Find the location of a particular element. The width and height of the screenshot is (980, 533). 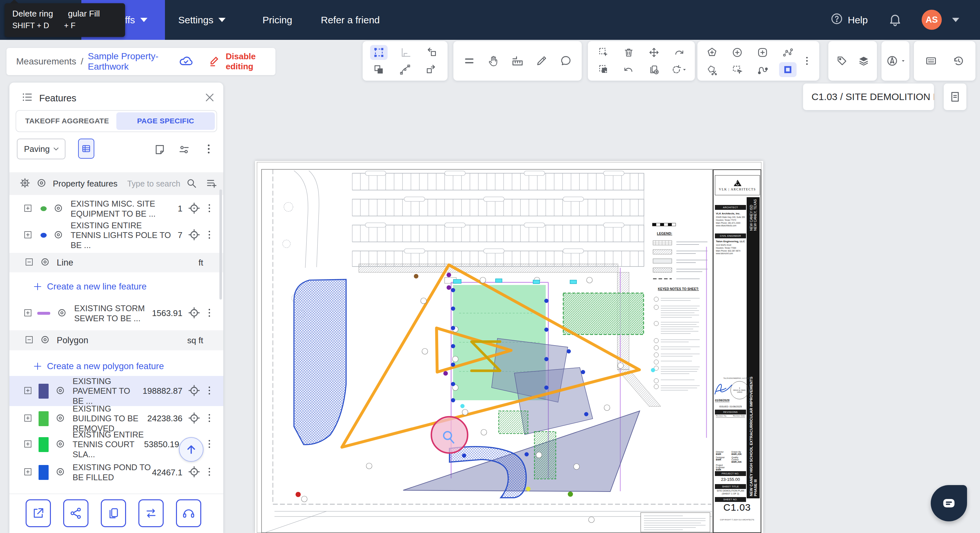

delete-trash-button is located at coordinates (629, 52).